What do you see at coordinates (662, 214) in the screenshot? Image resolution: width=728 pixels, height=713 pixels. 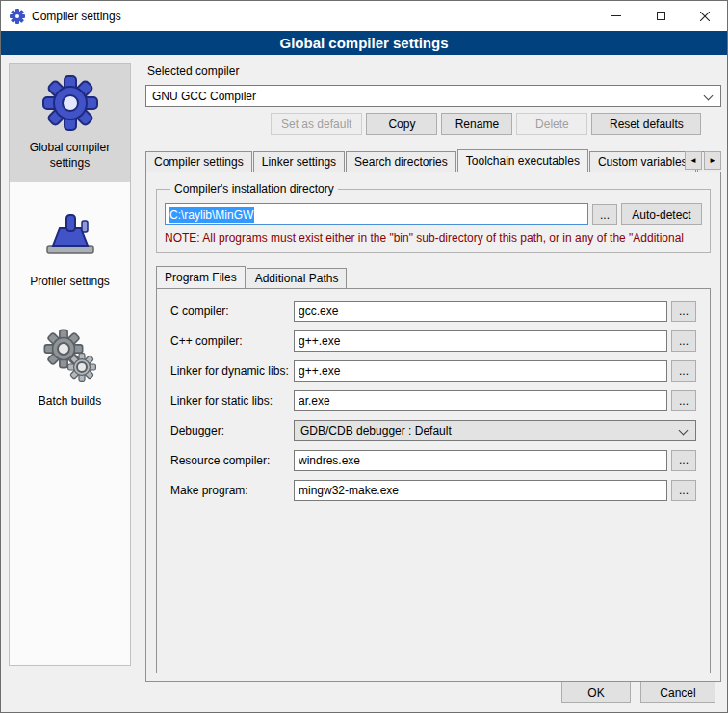 I see `auto-detect-button: Auto-detect` at bounding box center [662, 214].